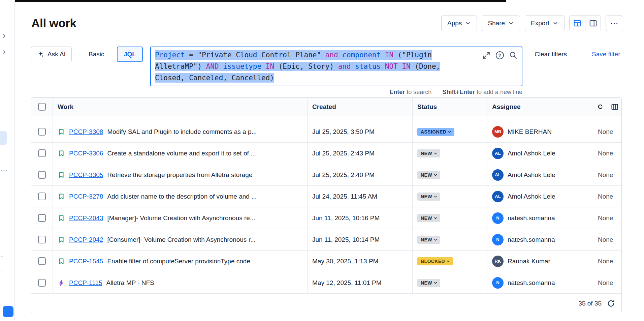 This screenshot has width=644, height=321. Describe the element at coordinates (450, 261) in the screenshot. I see `status-cell: BLOCKED` at that location.